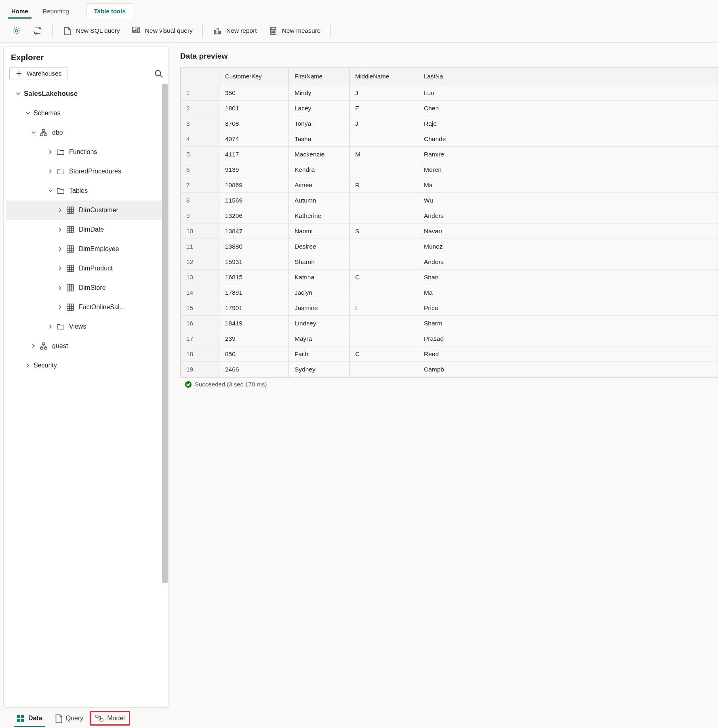 Image resolution: width=718 pixels, height=728 pixels. I want to click on new-sql-query-button: New SQL query, so click(91, 31).